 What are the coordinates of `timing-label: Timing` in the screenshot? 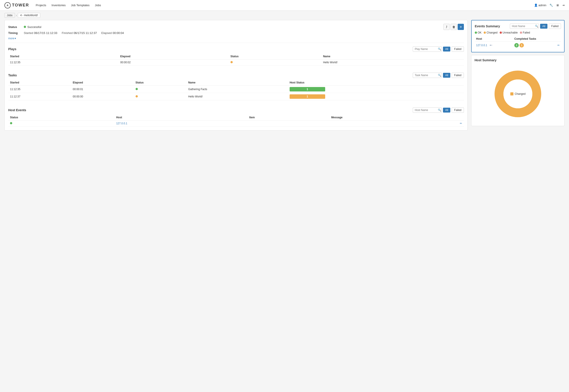 It's located at (16, 33).